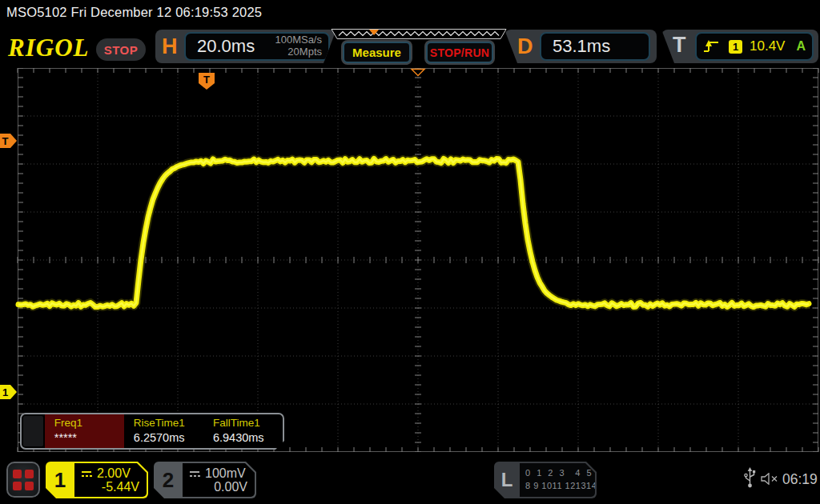 Image resolution: width=820 pixels, height=504 pixels. Describe the element at coordinates (735, 46) in the screenshot. I see `trigger-source-badge: 1` at that location.